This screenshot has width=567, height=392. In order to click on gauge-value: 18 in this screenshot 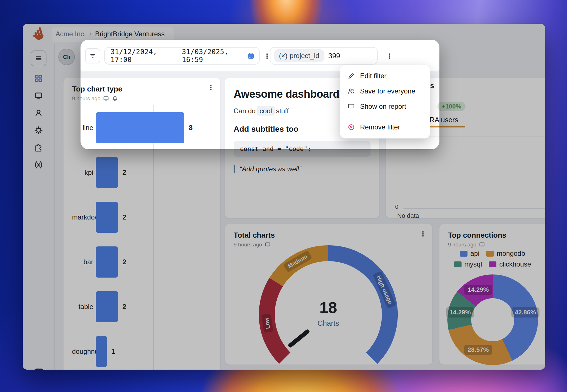, I will do `click(328, 308)`.